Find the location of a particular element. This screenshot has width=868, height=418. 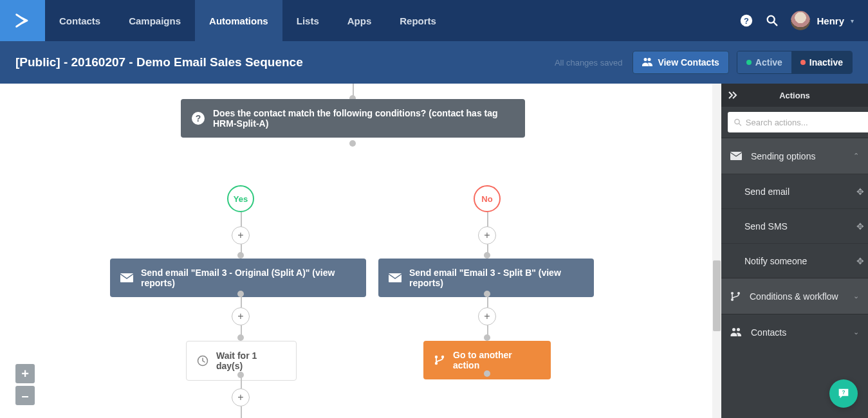

nav-items: Contacts Campaigns Automations Lists App… is located at coordinates (248, 21).